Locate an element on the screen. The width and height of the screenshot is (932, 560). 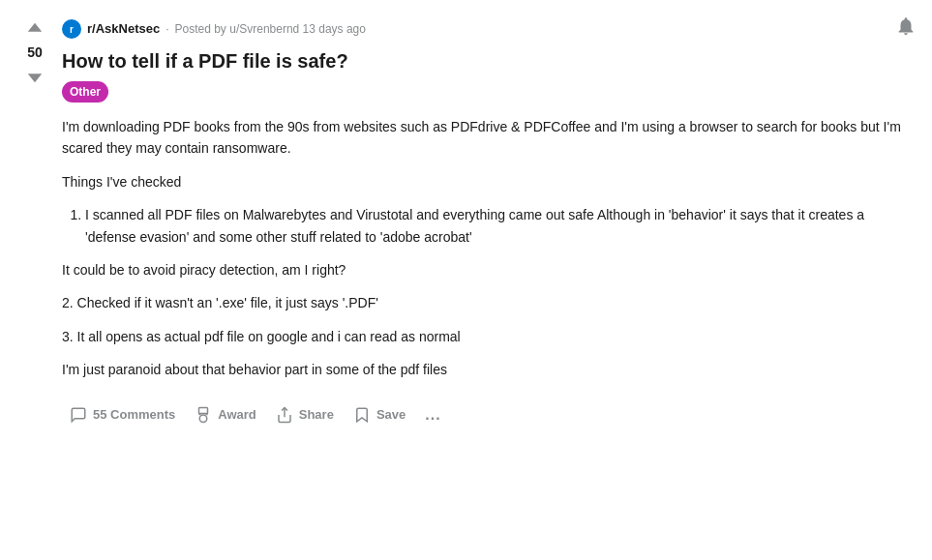
header-right is located at coordinates (906, 29).